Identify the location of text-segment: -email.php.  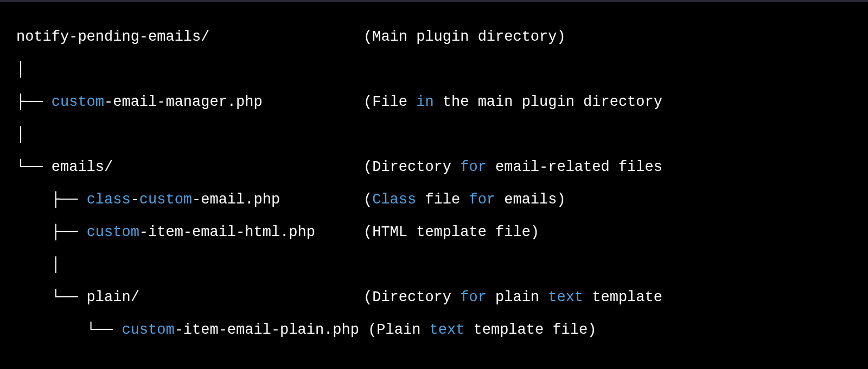
(236, 200).